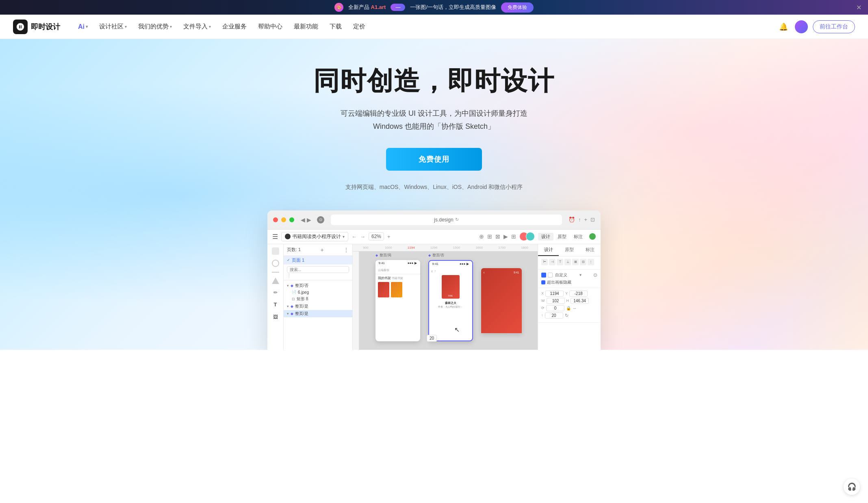 Image resolution: width=868 pixels, height=503 pixels. What do you see at coordinates (318, 306) in the screenshot?
I see `layer-item-3: ▾ ◆ 整页/是` at bounding box center [318, 306].